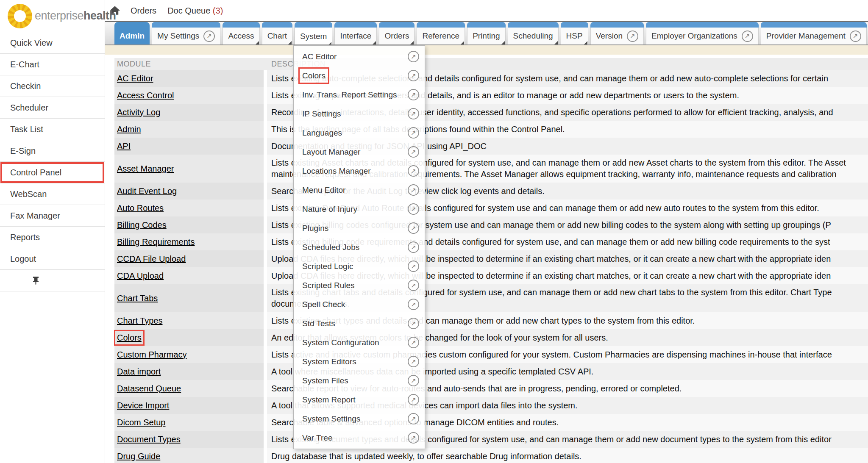 The height and width of the screenshot is (463, 868). Describe the element at coordinates (139, 372) in the screenshot. I see `module-link-data-import: Data import` at that location.